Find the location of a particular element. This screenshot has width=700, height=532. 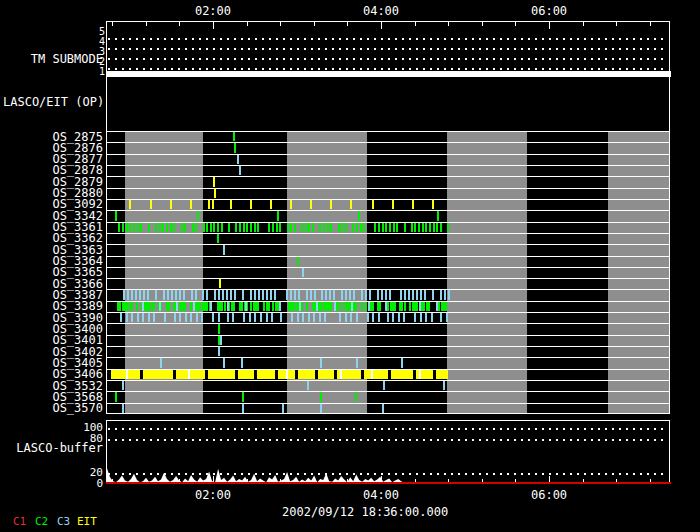

buffer-red-baseline is located at coordinates (388, 483).